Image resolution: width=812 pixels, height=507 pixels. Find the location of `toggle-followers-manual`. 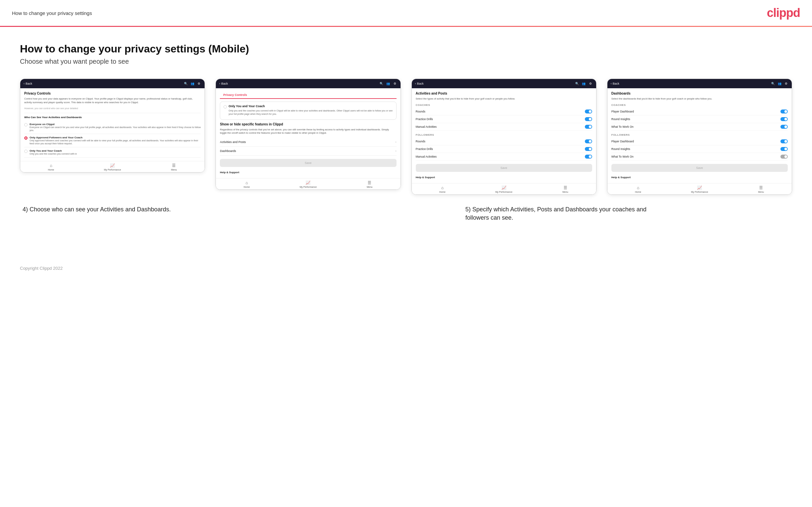

toggle-followers-manual is located at coordinates (589, 157).